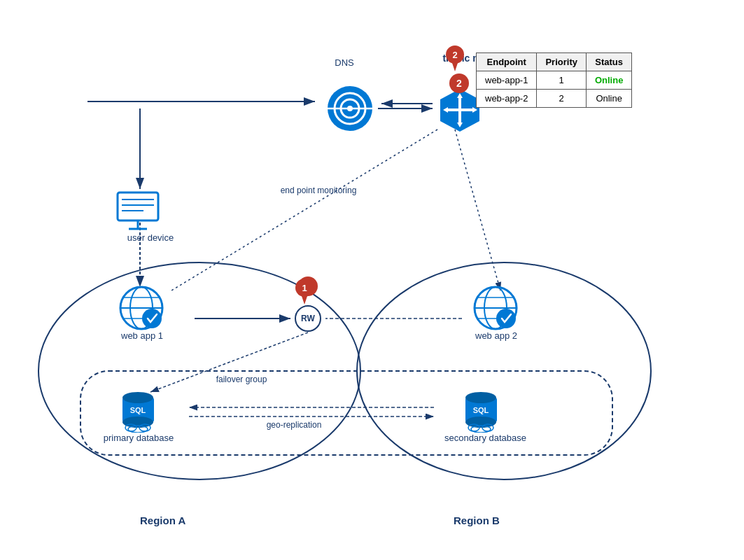 This screenshot has width=744, height=560. I want to click on region-a-label: Region A, so click(162, 521).